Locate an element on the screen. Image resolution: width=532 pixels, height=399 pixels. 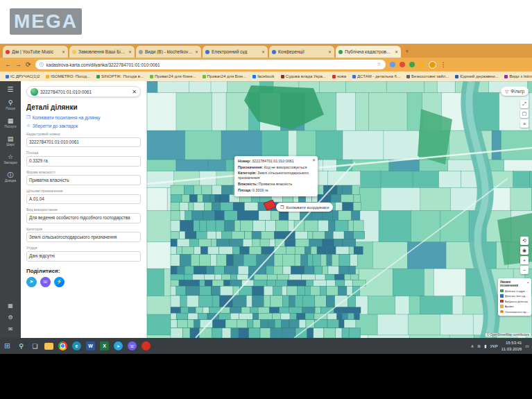
bookmark-item: ISOMETRO: Погод... is located at coordinates (68, 76).